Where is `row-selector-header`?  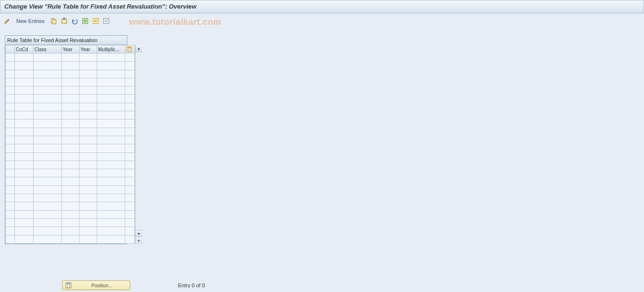 row-selector-header is located at coordinates (11, 50).